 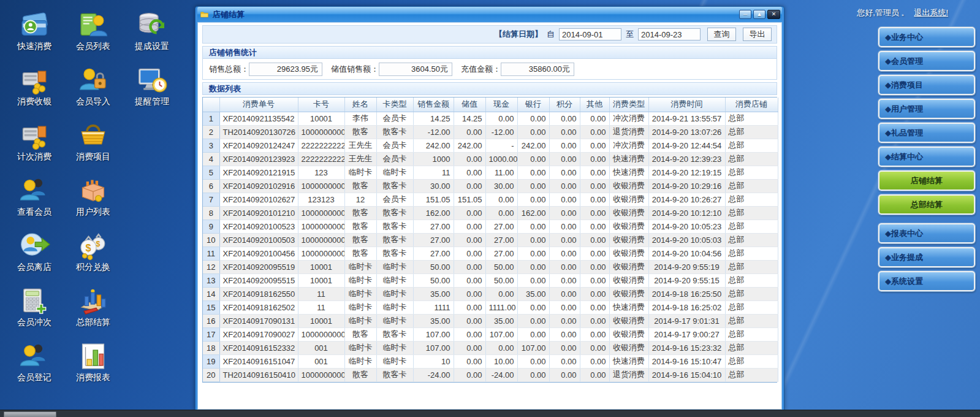 I want to click on table-cell: 收银消费, so click(x=629, y=294).